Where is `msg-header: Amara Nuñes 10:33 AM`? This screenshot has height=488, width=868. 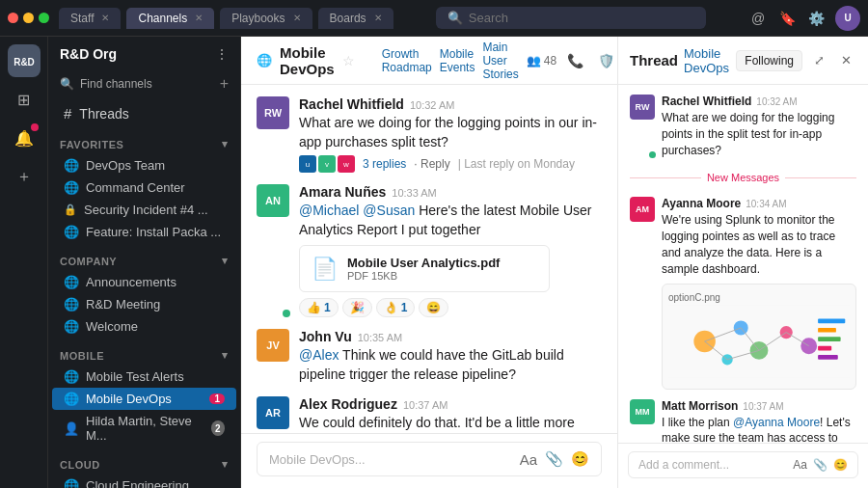
msg-header: Amara Nuñes 10:33 AM is located at coordinates (450, 192).